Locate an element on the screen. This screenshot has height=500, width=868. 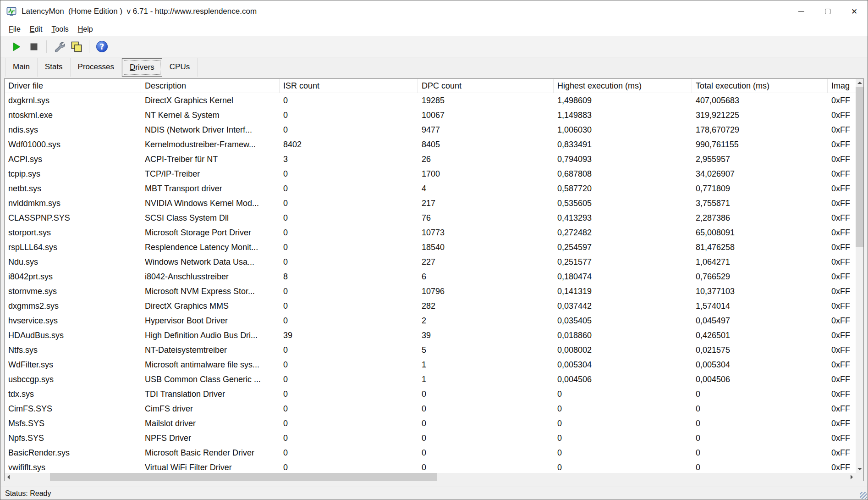
table-cell: 10773 is located at coordinates (486, 233).